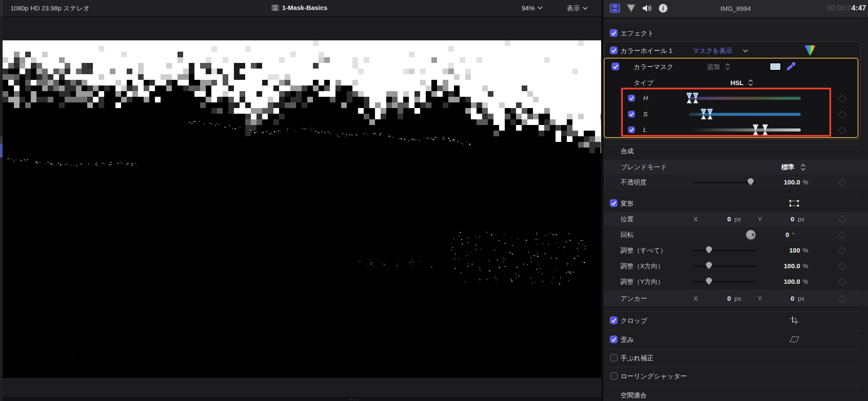 The height and width of the screenshot is (401, 868). Describe the element at coordinates (806, 250) in the screenshot. I see `scale-all-unit: %` at that location.